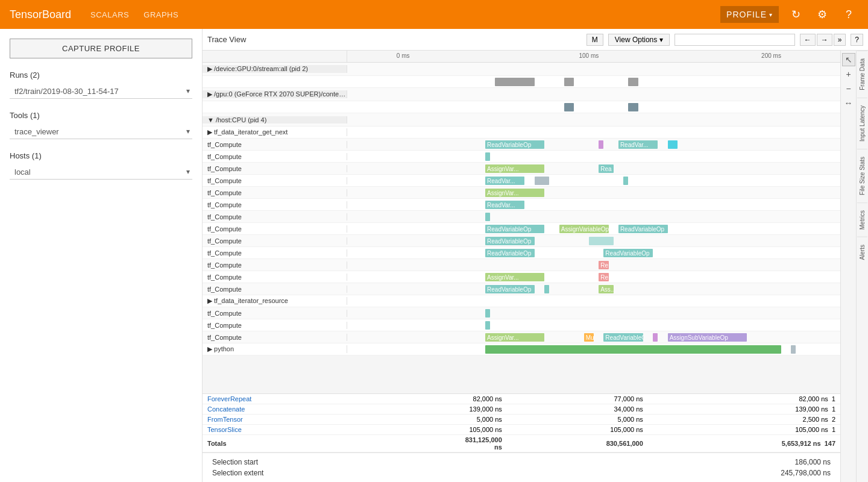 The image size is (868, 482). Describe the element at coordinates (771, 14) in the screenshot. I see `chevron-down-icon: ▾` at that location.